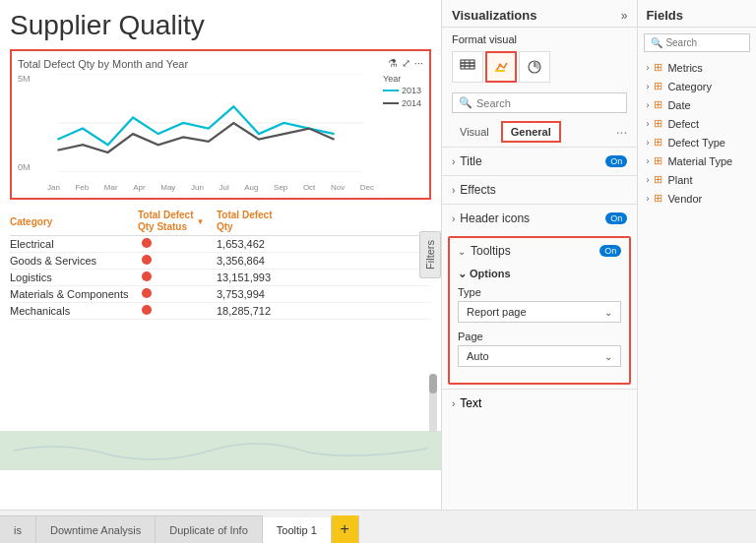  Describe the element at coordinates (468, 67) in the screenshot. I see `viz-table-icon` at that location.